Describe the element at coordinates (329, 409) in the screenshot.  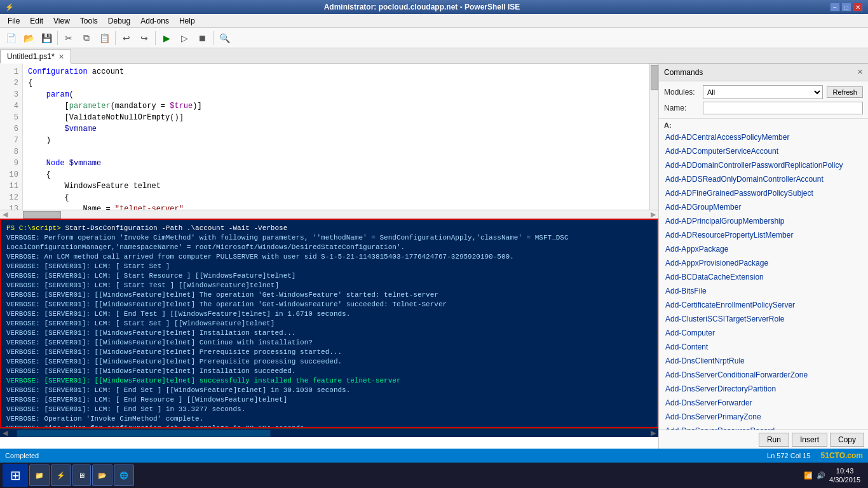
I see `terminal-line: VERBOSE: [SERVER01]: LCM: [ End Set ] in…` at that location.